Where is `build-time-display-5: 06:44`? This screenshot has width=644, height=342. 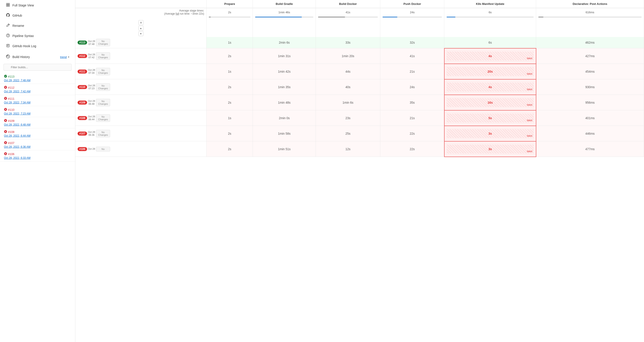 build-time-display-5: 06:44 is located at coordinates (92, 119).